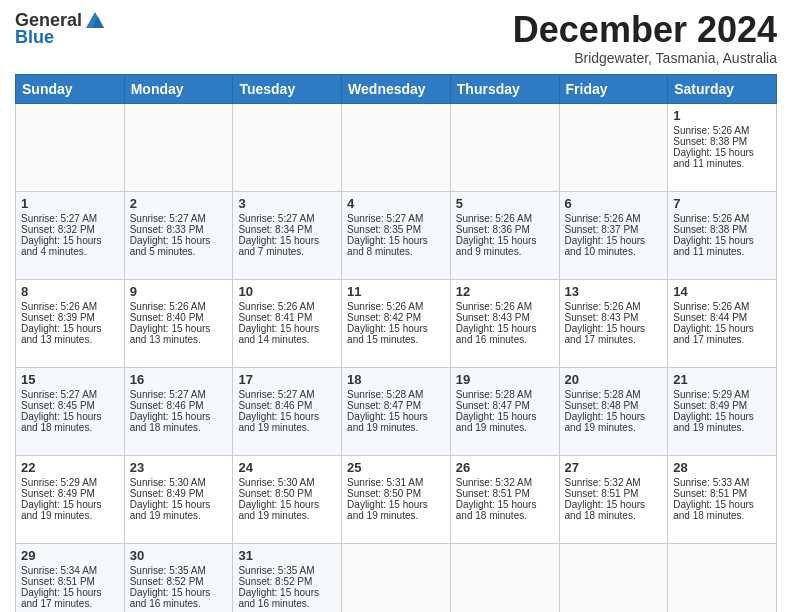  Describe the element at coordinates (603, 482) in the screenshot. I see `sunrise-text: Sunrise: 5:32 AM` at that location.